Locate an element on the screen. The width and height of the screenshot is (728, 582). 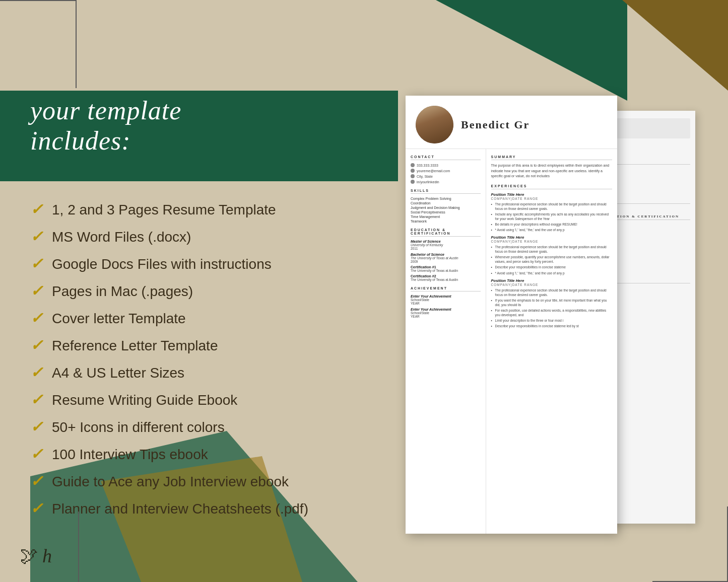
list-item: ✓ 50+ Icons in different colors is located at coordinates (169, 427).